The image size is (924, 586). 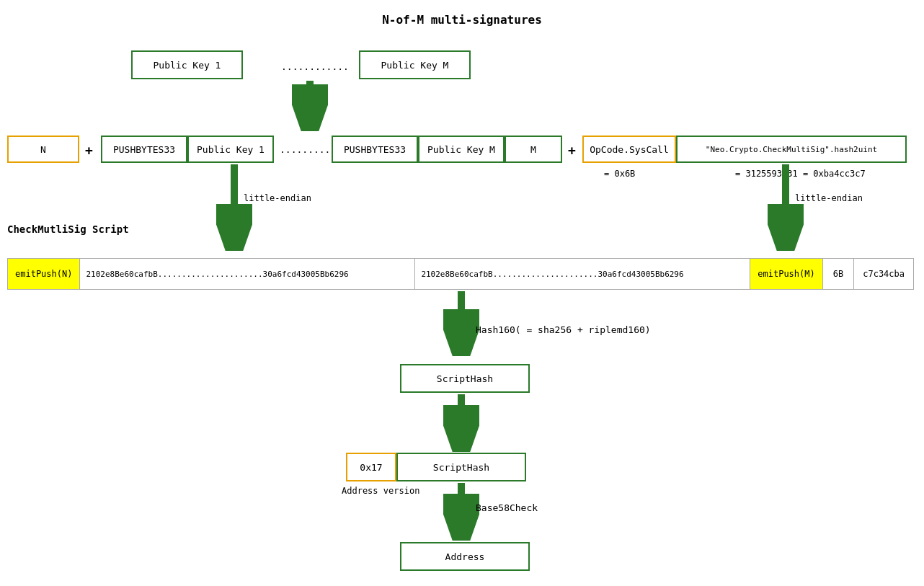 What do you see at coordinates (629, 149) in the screenshot?
I see `opcode-syscall-box: OpCode.SysCall` at bounding box center [629, 149].